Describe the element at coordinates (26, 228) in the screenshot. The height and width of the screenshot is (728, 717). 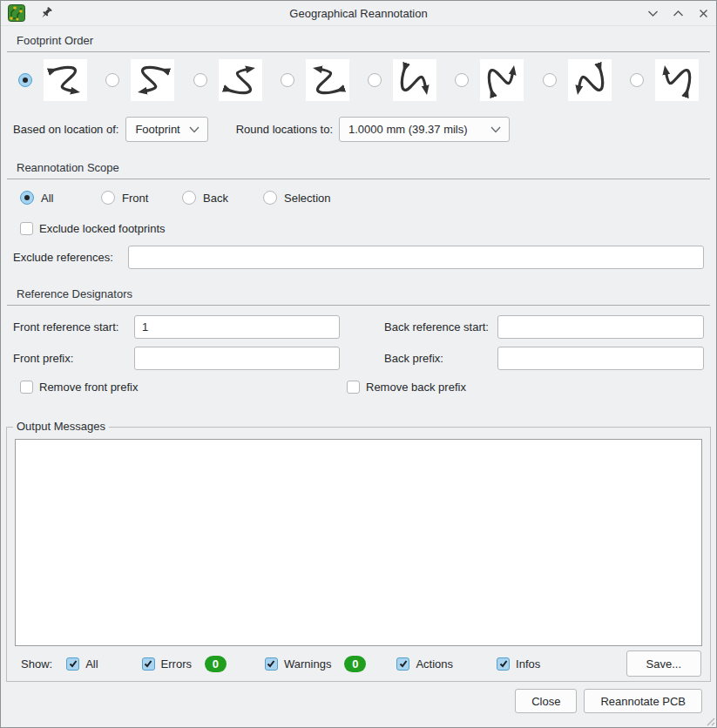
I see `exclude-locked-checkbox` at that location.